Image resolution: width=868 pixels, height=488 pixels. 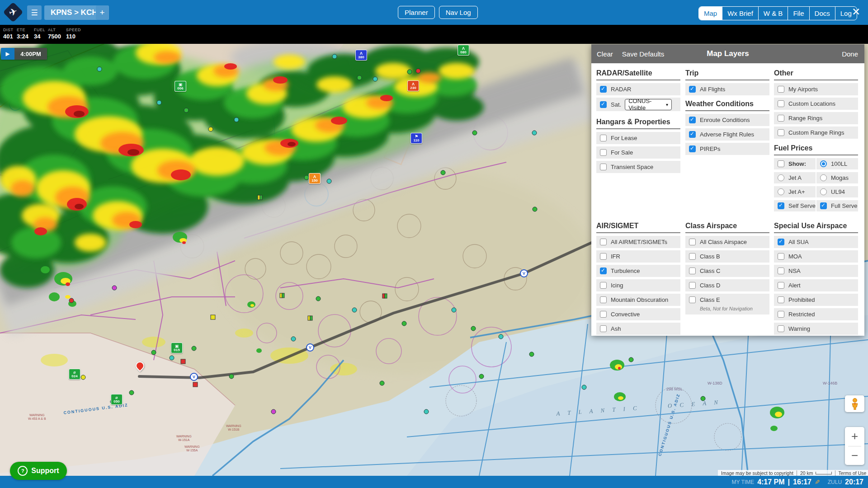 I want to click on row-class-d: Class D, so click(x=727, y=286).